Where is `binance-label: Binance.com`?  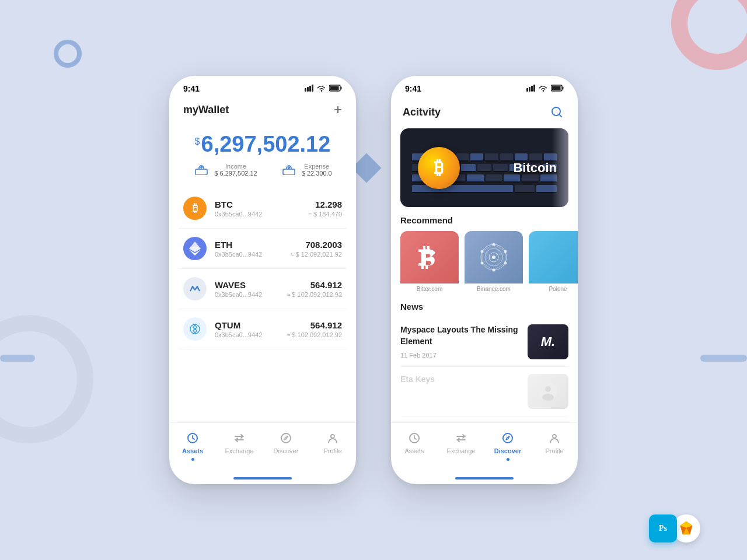 binance-label: Binance.com is located at coordinates (494, 288).